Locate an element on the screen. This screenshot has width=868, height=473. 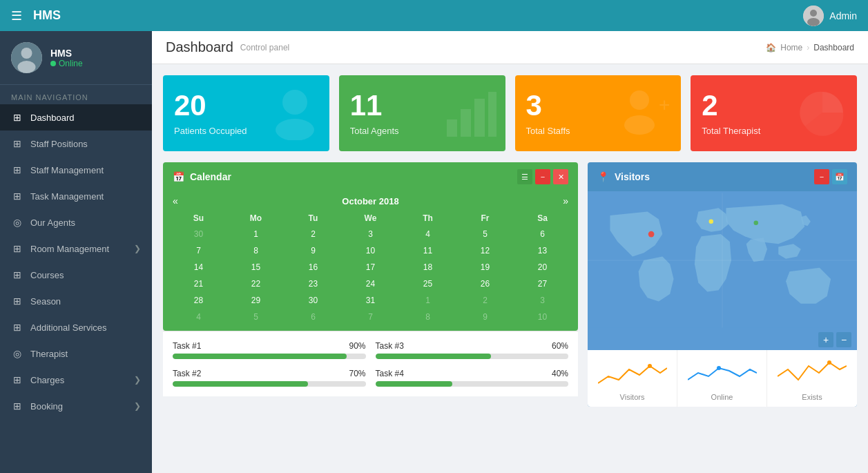
sidebar-item-room-management: ⊞ Room Management ❯ is located at coordinates (76, 249).